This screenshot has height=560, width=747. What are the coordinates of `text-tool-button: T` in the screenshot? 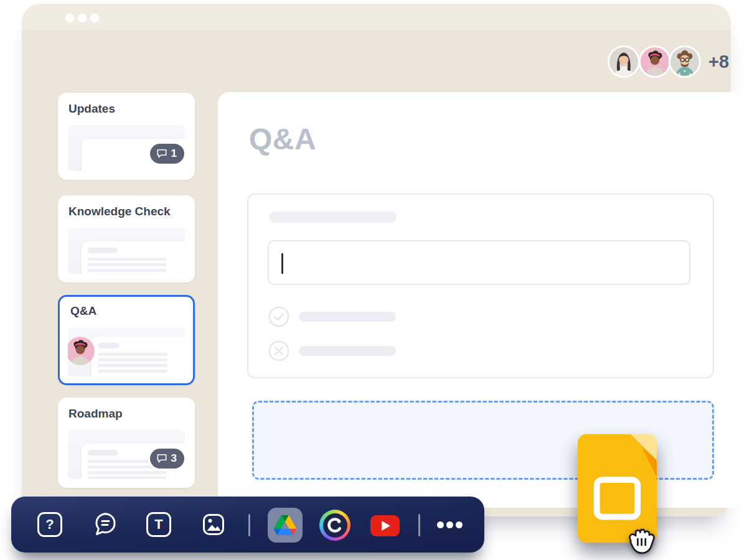 It's located at (159, 525).